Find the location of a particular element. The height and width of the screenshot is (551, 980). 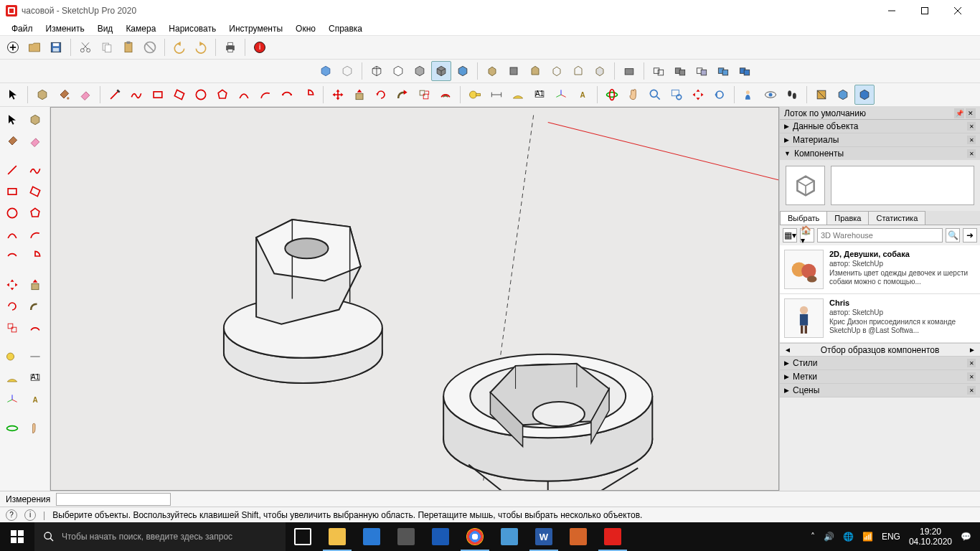

lt-tape is located at coordinates (12, 357).